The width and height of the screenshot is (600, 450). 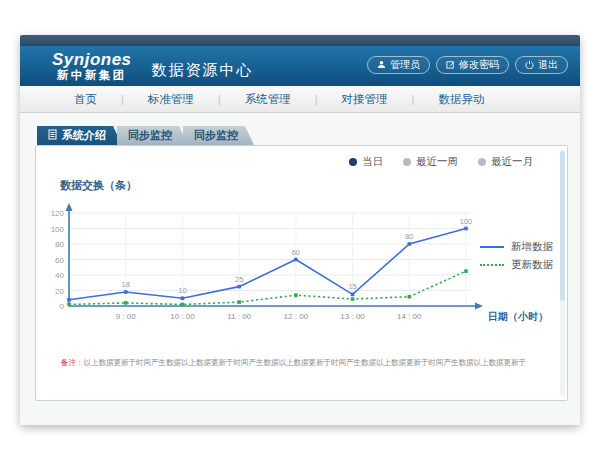 What do you see at coordinates (530, 66) in the screenshot?
I see `power-icon` at bounding box center [530, 66].